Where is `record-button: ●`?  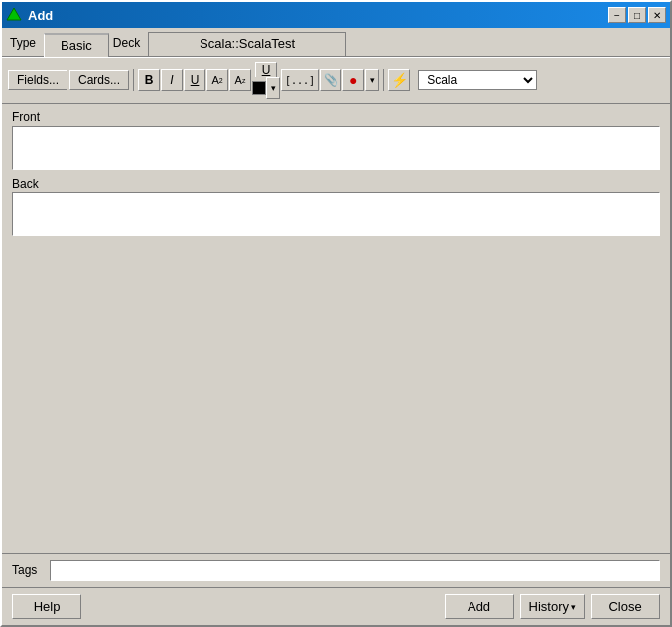 record-button: ● is located at coordinates (353, 80).